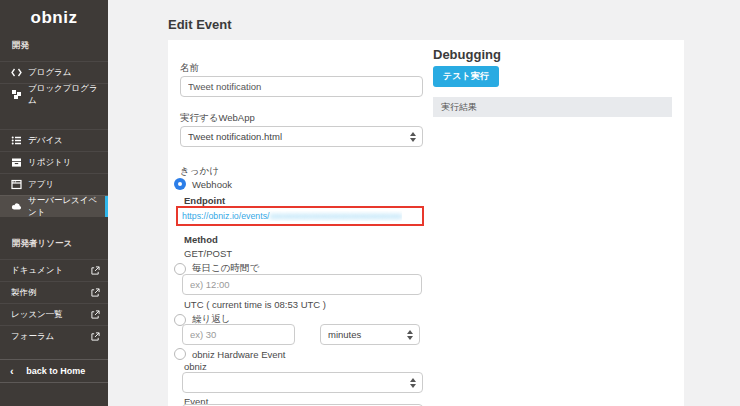 The image size is (740, 406). Describe the element at coordinates (235, 136) in the screenshot. I see `webapp-select-value: Tweet notification.html` at that location.